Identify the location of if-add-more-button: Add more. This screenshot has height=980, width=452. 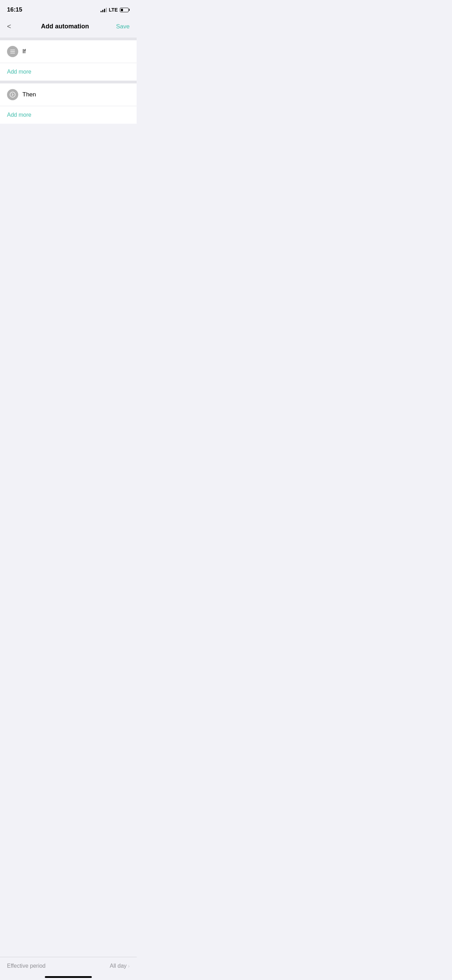
(19, 72).